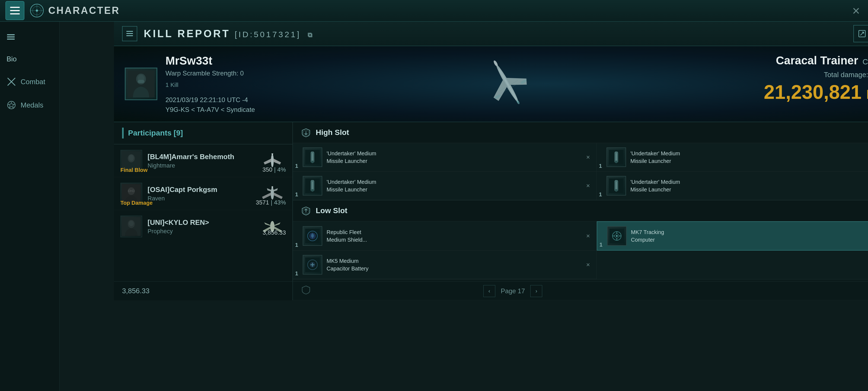 This screenshot has height=391, width=868. Describe the element at coordinates (580, 211) in the screenshot. I see `low-slot-header: Low Slot` at that location.